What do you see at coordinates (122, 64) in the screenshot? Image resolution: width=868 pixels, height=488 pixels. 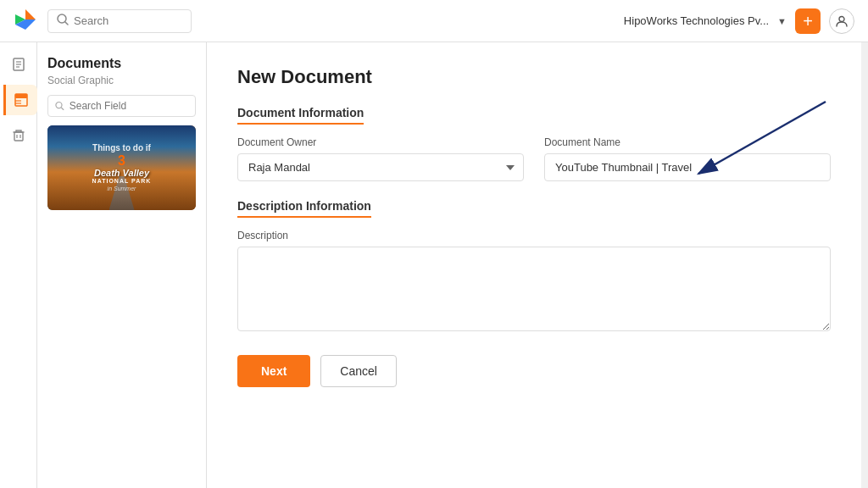 I see `sidebar-title: Documents` at bounding box center [122, 64].